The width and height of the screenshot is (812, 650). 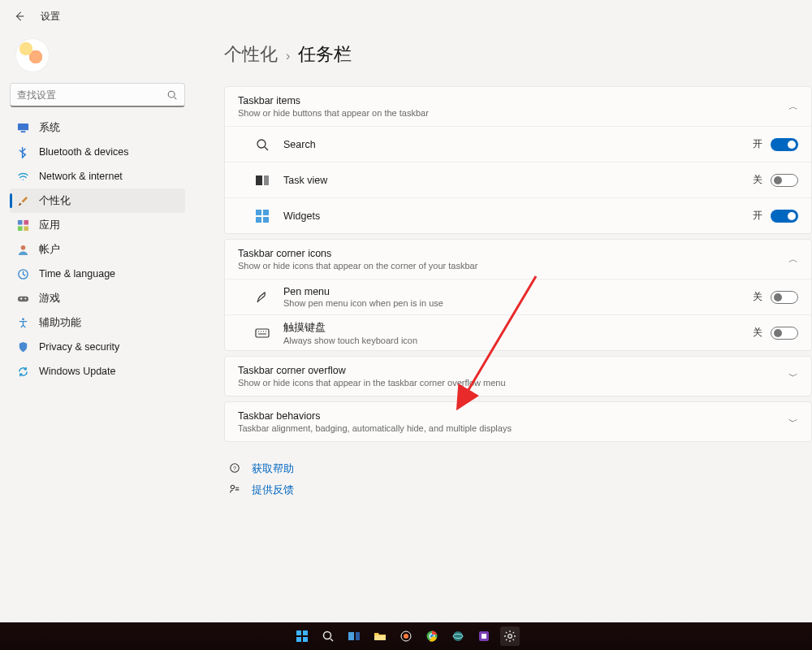 What do you see at coordinates (23, 249) in the screenshot?
I see `account-icon` at bounding box center [23, 249].